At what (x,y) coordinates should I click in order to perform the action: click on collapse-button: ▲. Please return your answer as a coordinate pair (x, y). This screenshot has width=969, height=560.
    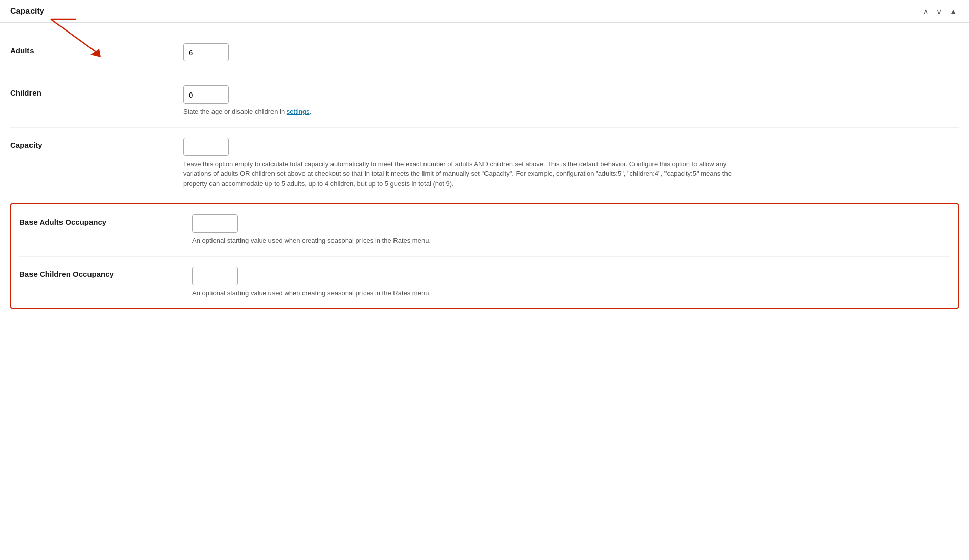
    Looking at the image, I should click on (953, 11).